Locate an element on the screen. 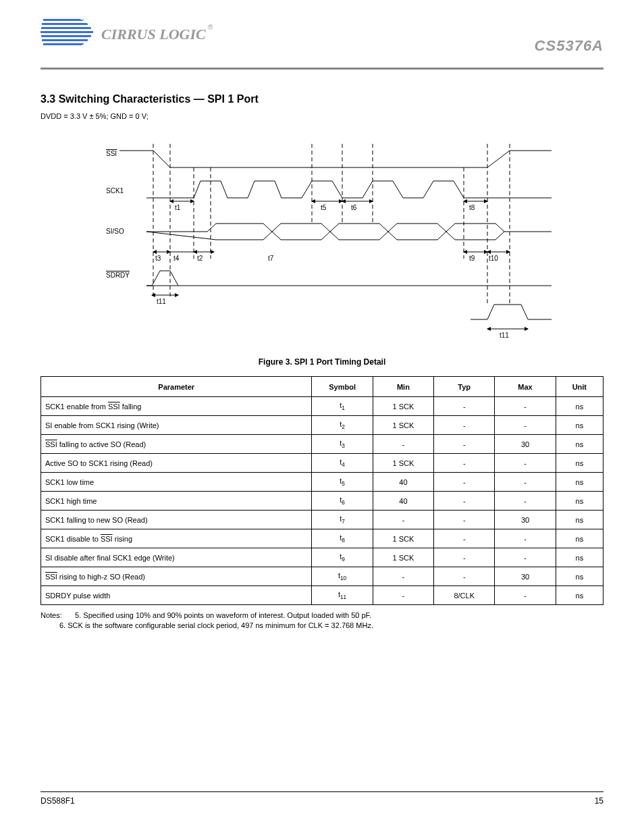 The height and width of the screenshot is (834, 644). section-condition: DVDD = 3.3 V ± 5%; GND = 0 V; is located at coordinates (322, 116).